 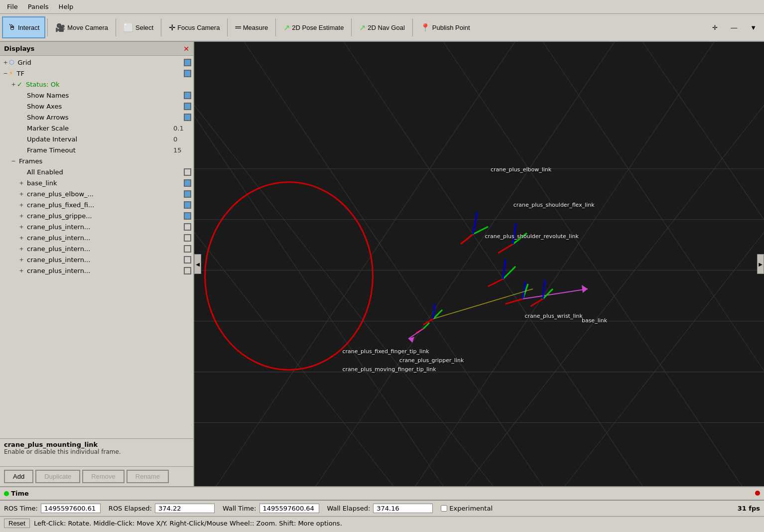 I want to click on crane-intern1-checkbox, so click(x=187, y=227).